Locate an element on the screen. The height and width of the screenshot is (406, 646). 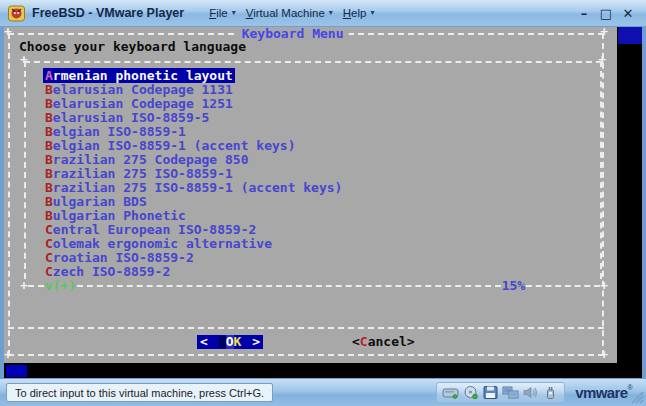
maximize-button: □ is located at coordinates (606, 14).